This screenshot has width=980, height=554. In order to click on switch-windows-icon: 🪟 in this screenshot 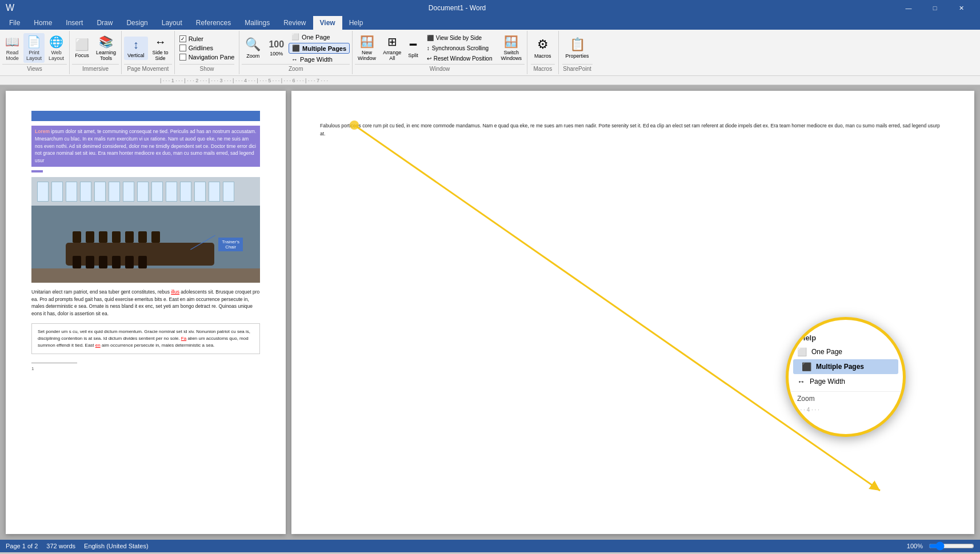, I will do `click(511, 42)`.